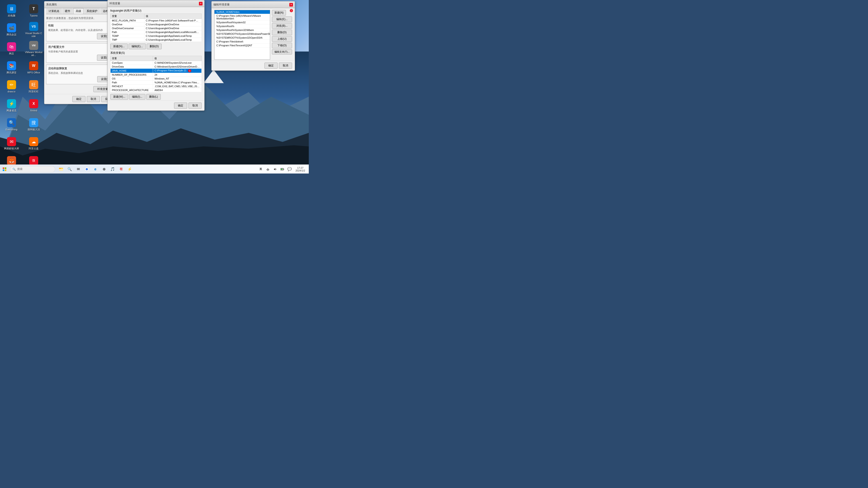  What do you see at coordinates (94, 99) in the screenshot?
I see `sys-props-cancel-button: 取消` at bounding box center [94, 99].